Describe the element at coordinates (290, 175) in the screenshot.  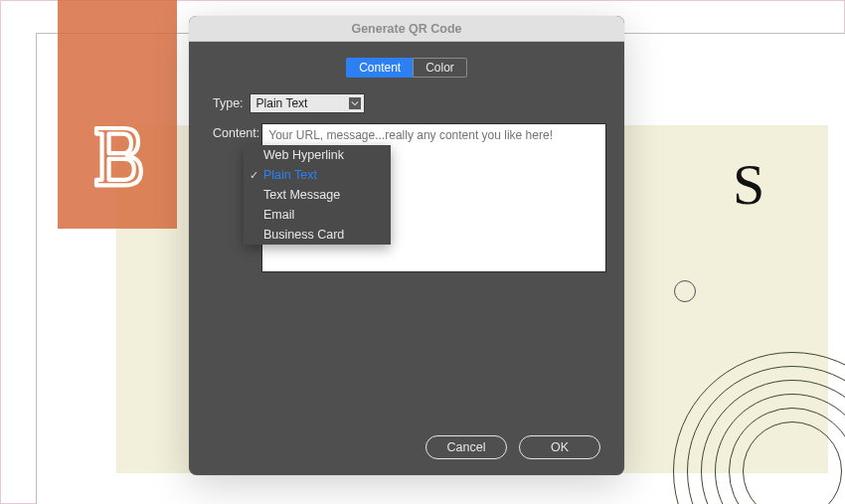
I see `type-option-label: Plain Text` at that location.